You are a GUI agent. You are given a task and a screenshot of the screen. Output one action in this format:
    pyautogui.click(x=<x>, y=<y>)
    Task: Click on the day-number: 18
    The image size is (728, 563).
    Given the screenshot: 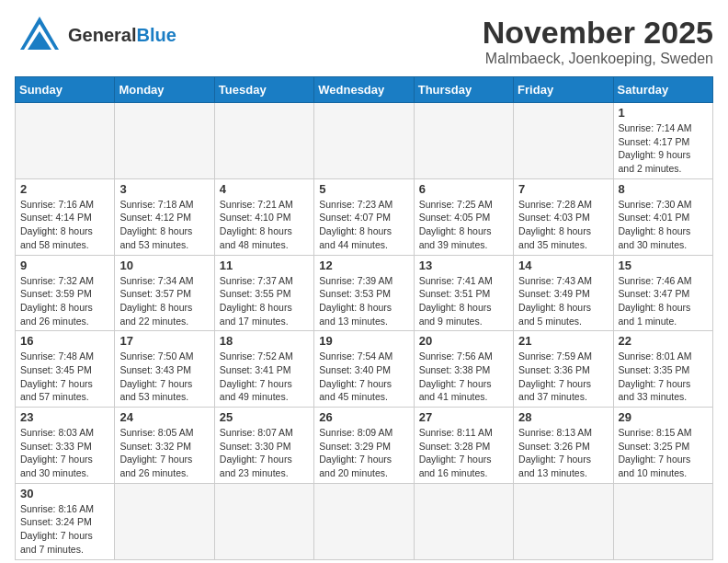 What is the action you would take?
    pyautogui.click(x=265, y=340)
    